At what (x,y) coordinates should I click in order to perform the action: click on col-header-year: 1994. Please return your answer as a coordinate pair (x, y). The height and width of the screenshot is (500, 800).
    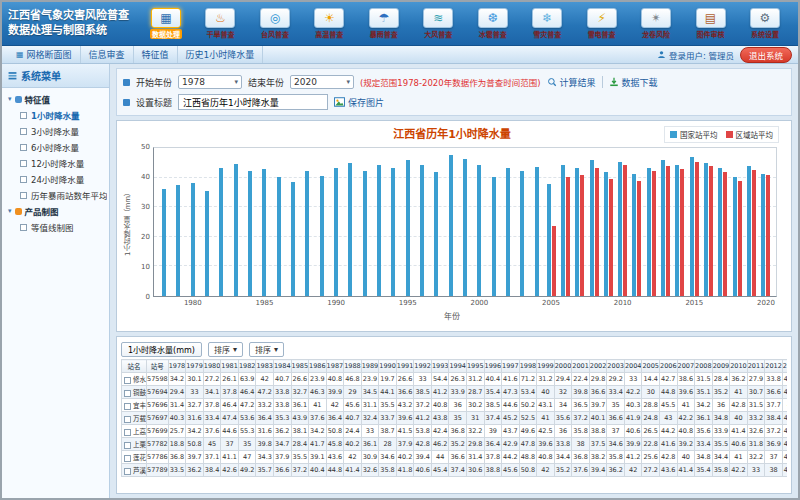
    Looking at the image, I should click on (458, 366).